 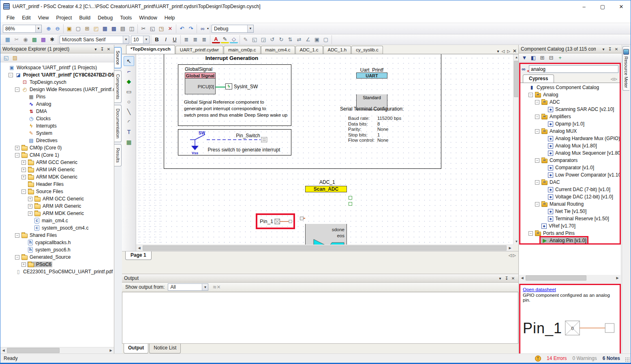 I want to click on tree-item-manual-routing: −Manual Routing, so click(x=570, y=204).